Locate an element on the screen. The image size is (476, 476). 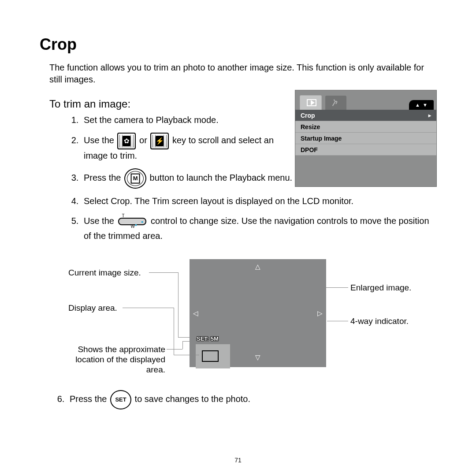
label-fourway: 4-way indicator. is located at coordinates (379, 322).